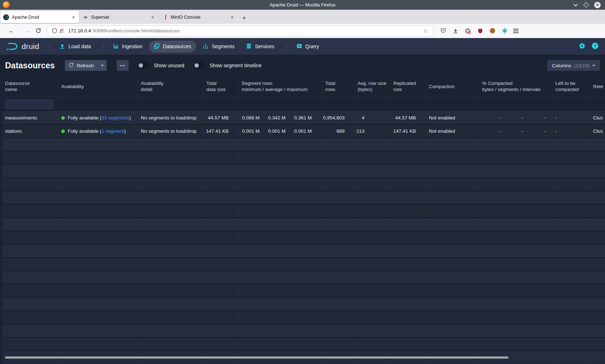 The image size is (605, 364). What do you see at coordinates (516, 86) in the screenshot?
I see `column-header-pct_compacted: % Compactedbytes / segments / intervals` at bounding box center [516, 86].